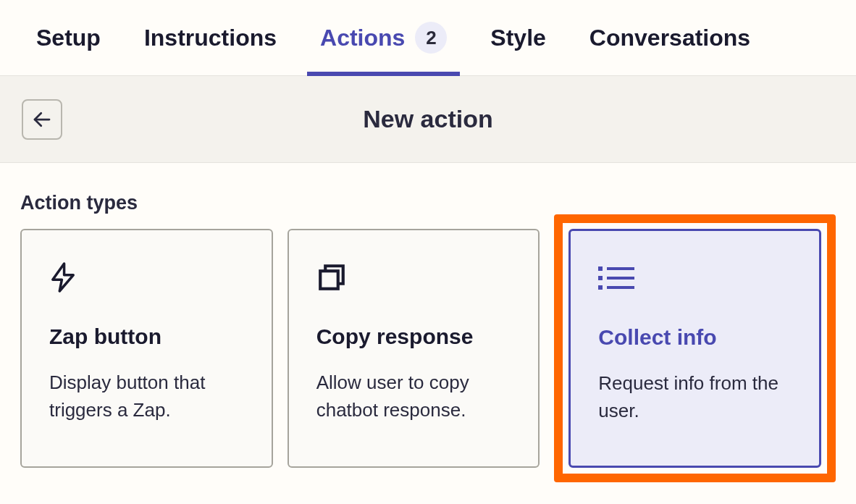 The width and height of the screenshot is (856, 504). I want to click on copy-icon, so click(414, 277).